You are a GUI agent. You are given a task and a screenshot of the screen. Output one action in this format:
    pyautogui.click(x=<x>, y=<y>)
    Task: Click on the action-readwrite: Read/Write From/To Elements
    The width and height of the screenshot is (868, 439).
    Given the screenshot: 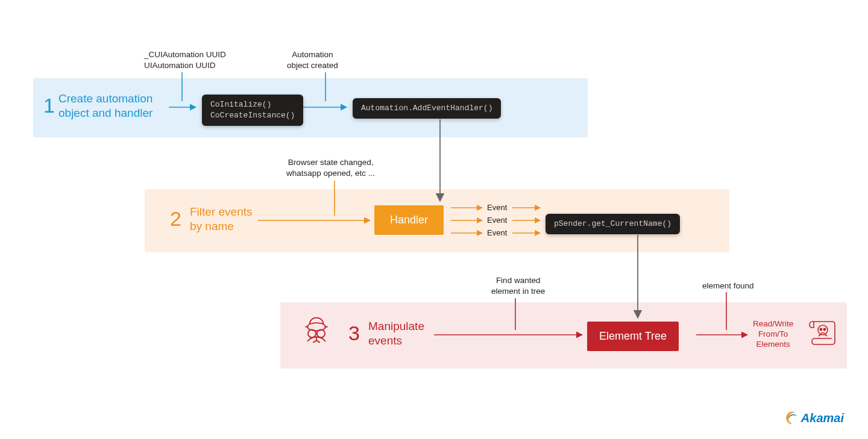 What is the action you would take?
    pyautogui.click(x=773, y=335)
    